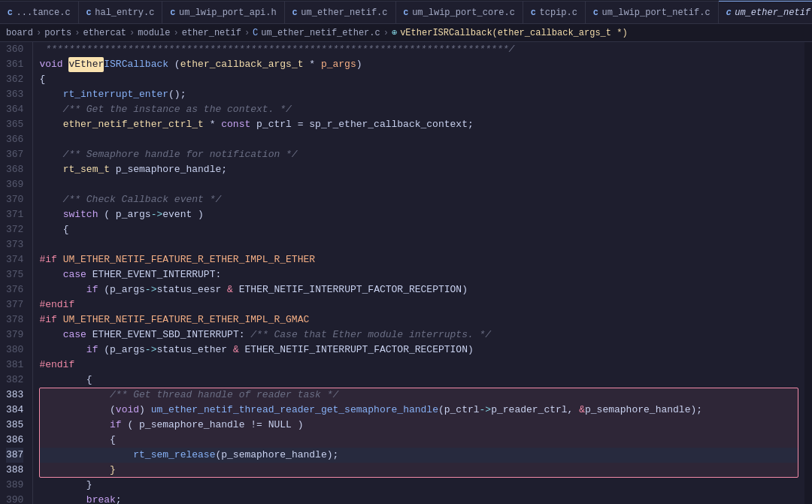 Image resolution: width=812 pixels, height=504 pixels. I want to click on sep1: ›, so click(39, 33).